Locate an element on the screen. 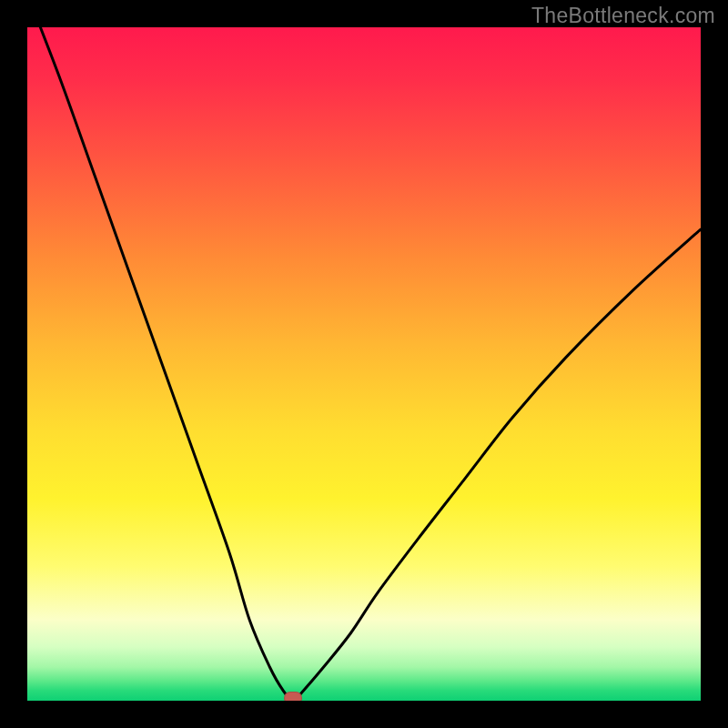 This screenshot has height=728, width=728. watermark-text: TheBottleneck.com is located at coordinates (623, 16).